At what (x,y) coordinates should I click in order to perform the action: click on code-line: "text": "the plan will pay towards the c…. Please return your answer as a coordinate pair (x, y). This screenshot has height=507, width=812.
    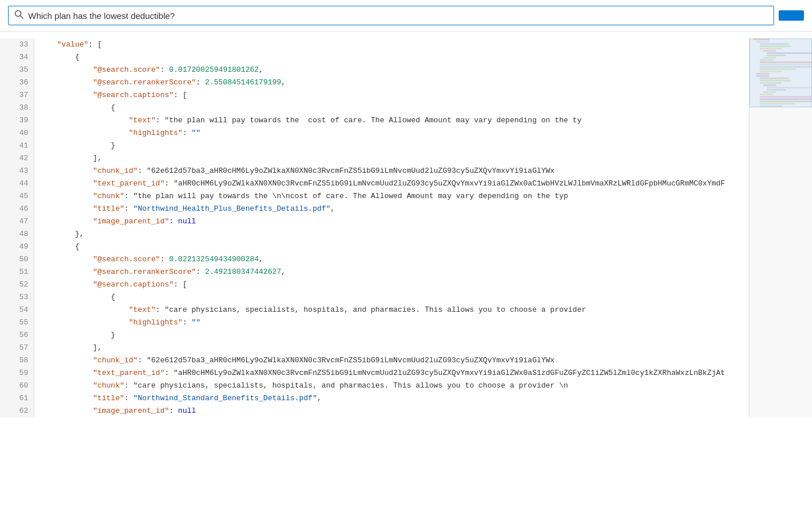
    Looking at the image, I should click on (394, 121).